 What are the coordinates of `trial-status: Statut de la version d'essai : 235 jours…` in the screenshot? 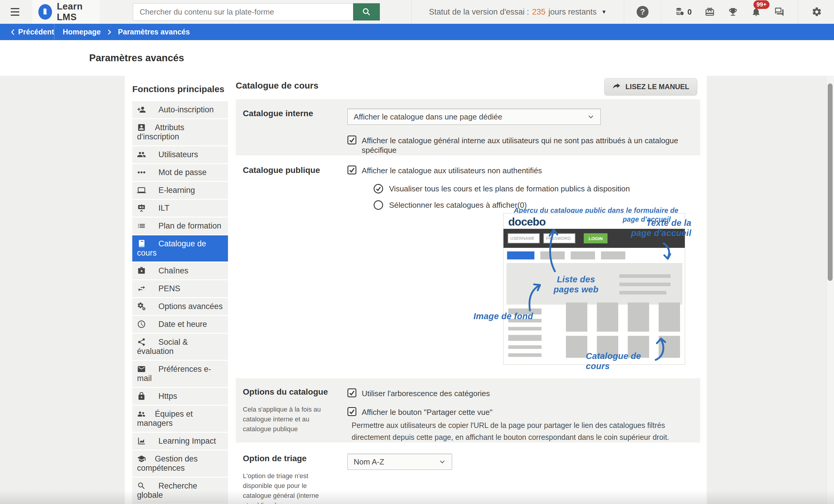 It's located at (518, 12).